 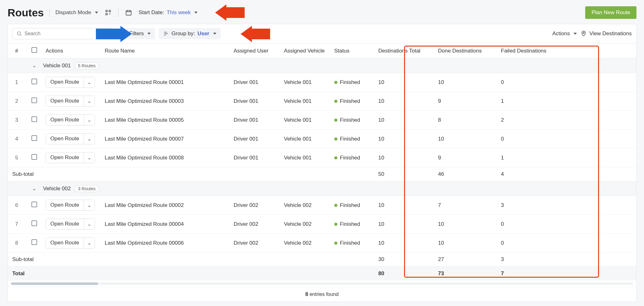 I want to click on group-by-select: Group by: User, so click(x=190, y=34).